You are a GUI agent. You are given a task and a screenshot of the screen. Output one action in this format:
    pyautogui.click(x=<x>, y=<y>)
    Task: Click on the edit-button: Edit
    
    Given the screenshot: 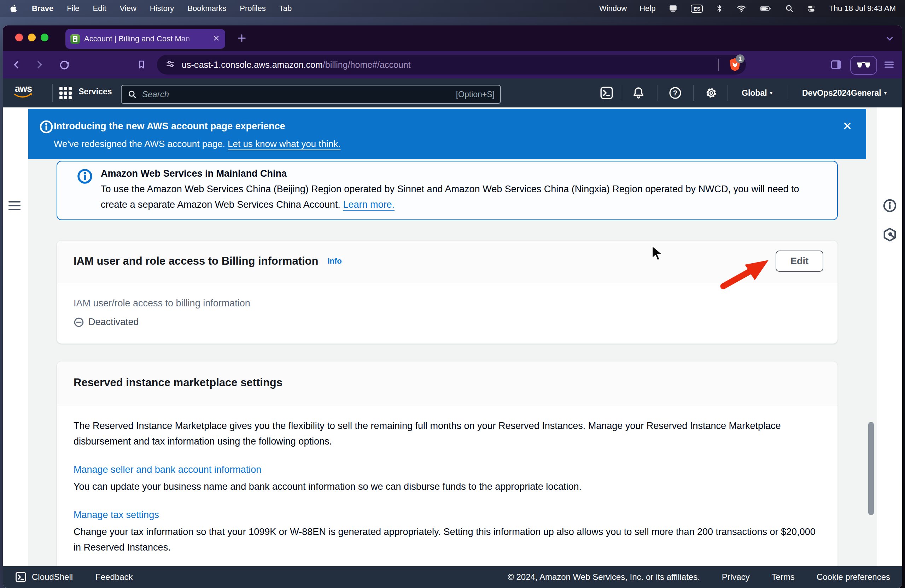 What is the action you would take?
    pyautogui.click(x=799, y=261)
    